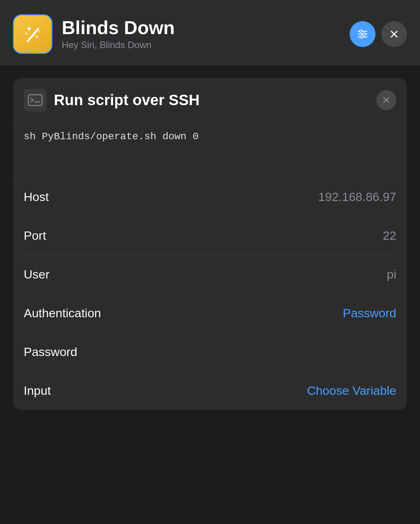  Describe the element at coordinates (206, 28) in the screenshot. I see `app-title: Blinds Down` at that location.